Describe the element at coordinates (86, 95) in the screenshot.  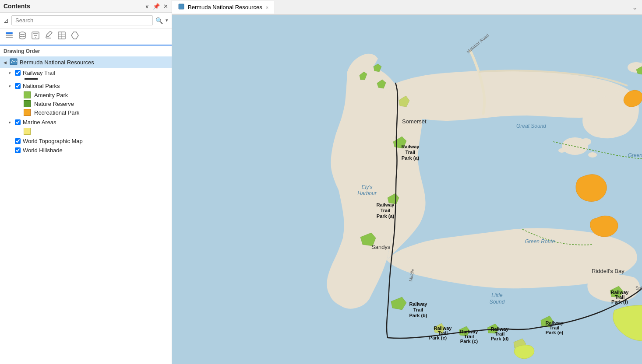
I see `amenity-park-legend-row: Amenity Park` at that location.